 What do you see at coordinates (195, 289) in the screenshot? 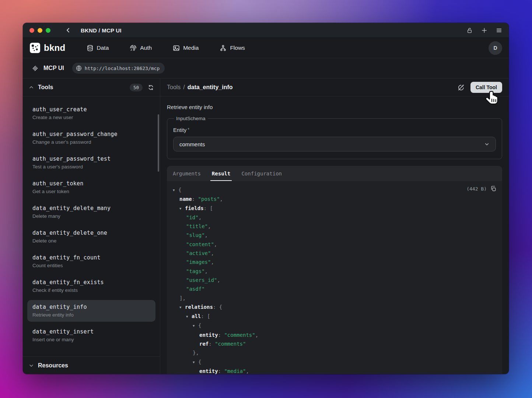
I see `json-token: "asdf"` at bounding box center [195, 289].